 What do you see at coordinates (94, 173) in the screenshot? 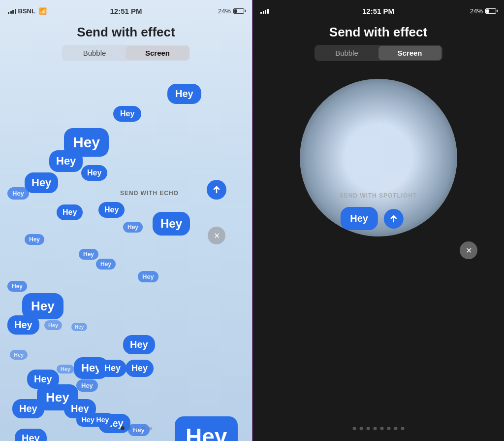
I see `bubble-4: Hey` at bounding box center [94, 173].